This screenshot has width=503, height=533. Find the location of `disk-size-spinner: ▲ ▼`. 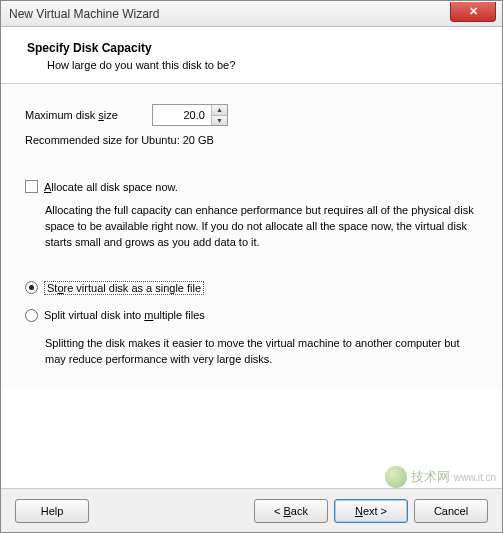

disk-size-spinner: ▲ ▼ is located at coordinates (190, 115).